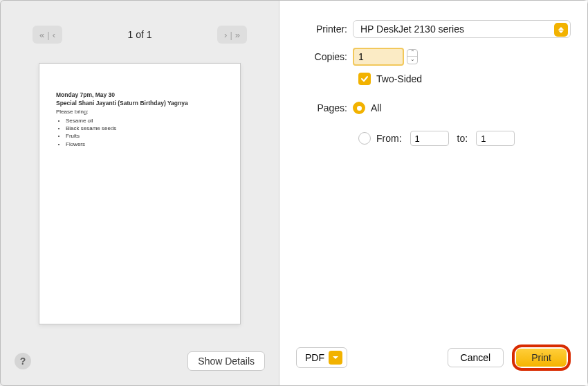 This screenshot has width=588, height=386. Describe the element at coordinates (145, 129) in the screenshot. I see `preview-list-item: Black sesame seeds` at that location.